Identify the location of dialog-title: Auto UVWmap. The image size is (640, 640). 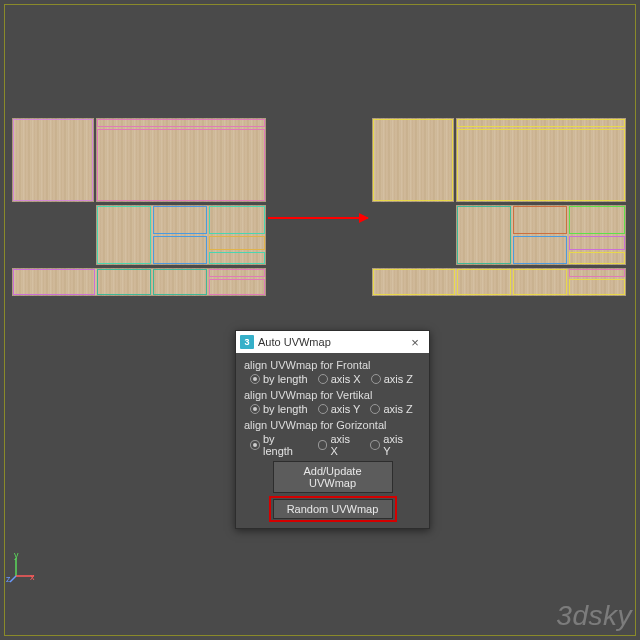
(332, 342).